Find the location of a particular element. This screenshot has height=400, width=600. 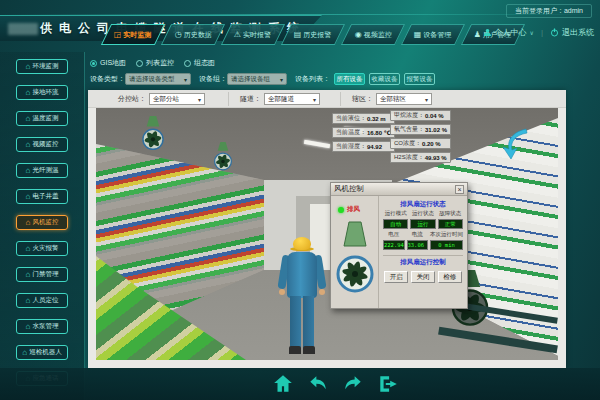

fan-status-value: 222.94 V is located at coordinates (394, 245).